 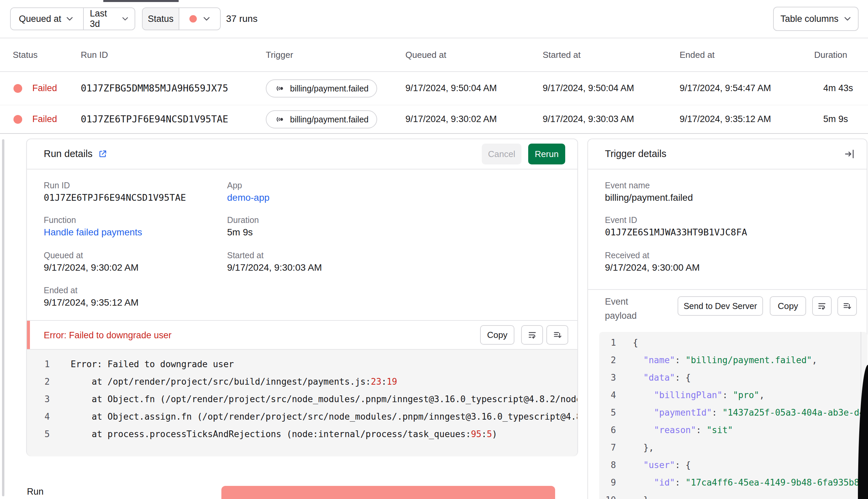 I want to click on time-field-filter-button: Queued at, so click(x=47, y=19).